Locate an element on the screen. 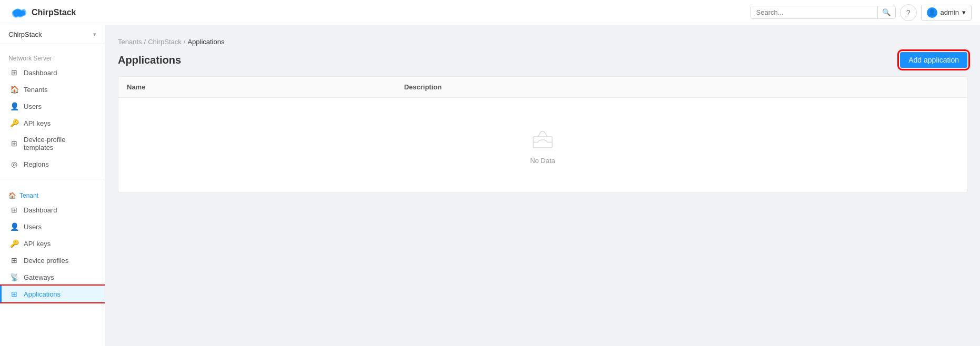  sidebar: ChirpStack ▾ Network Server ⊞ Dashboard … is located at coordinates (53, 186).